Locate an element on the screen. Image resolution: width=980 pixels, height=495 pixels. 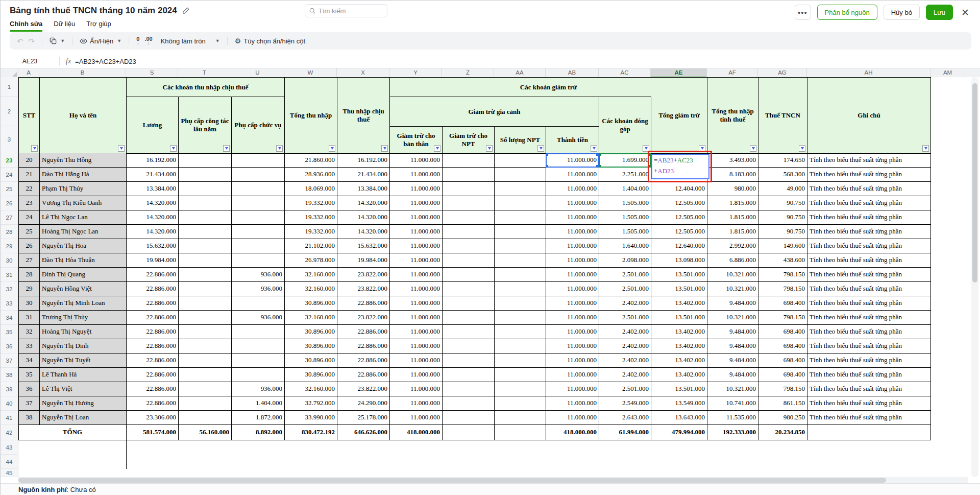
row-number-37: 37 is located at coordinates (9, 361).